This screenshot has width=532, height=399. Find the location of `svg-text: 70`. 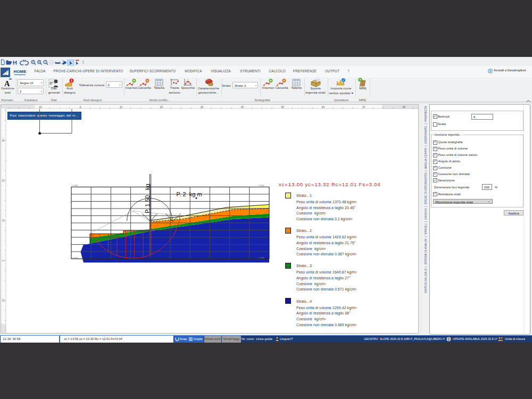

svg-text: 70 is located at coordinates (364, 107).